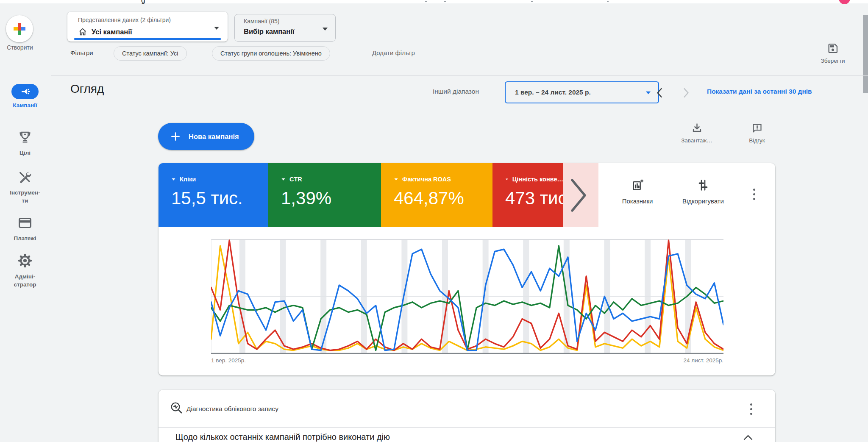 The height and width of the screenshot is (442, 868). I want to click on feedback-button: Відгук, so click(757, 133).